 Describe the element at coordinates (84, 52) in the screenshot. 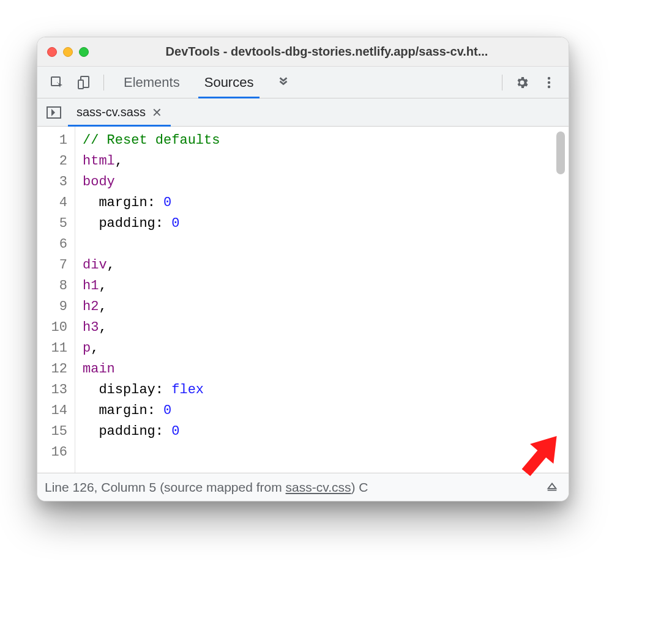

I see `zoom-window-button` at that location.